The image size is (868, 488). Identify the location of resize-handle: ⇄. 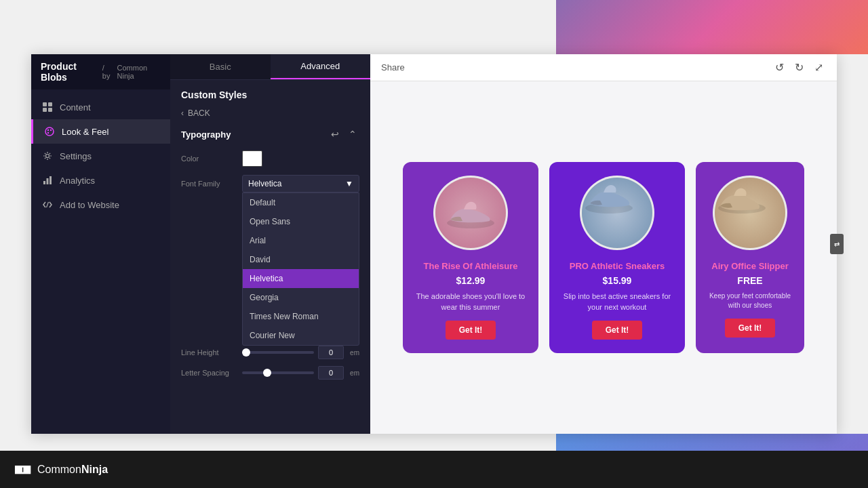
(837, 244).